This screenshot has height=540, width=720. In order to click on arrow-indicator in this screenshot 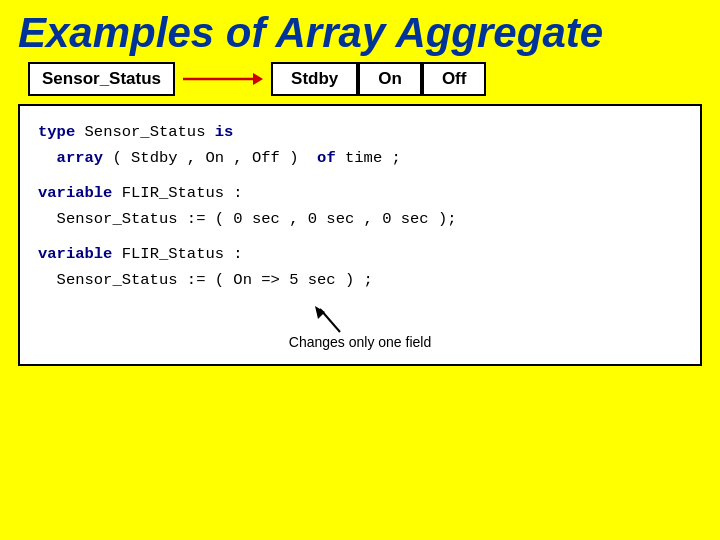, I will do `click(223, 79)`.